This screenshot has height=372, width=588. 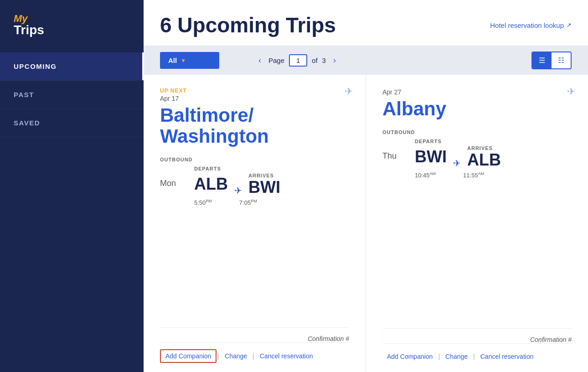 What do you see at coordinates (248, 25) in the screenshot?
I see `page-title: 6 Upcoming Trips` at bounding box center [248, 25].